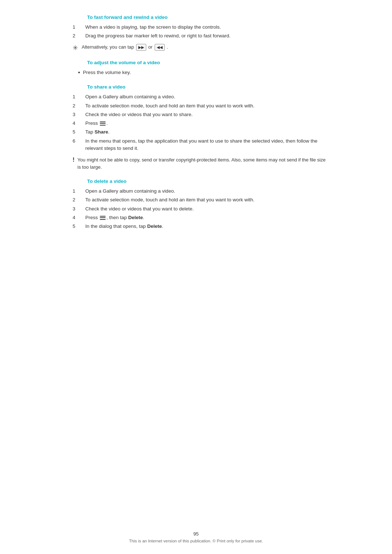 This screenshot has height=554, width=392. Describe the element at coordinates (103, 123) in the screenshot. I see `menu-icon` at that location.